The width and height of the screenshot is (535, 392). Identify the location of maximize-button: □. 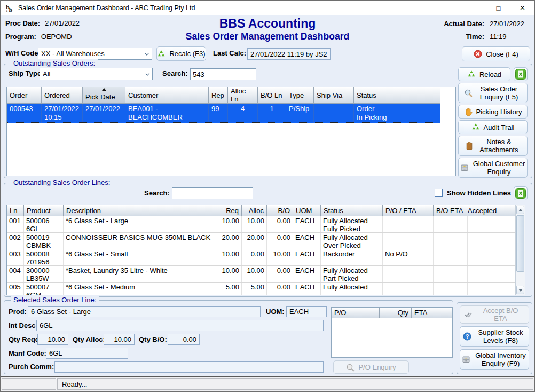
(499, 8).